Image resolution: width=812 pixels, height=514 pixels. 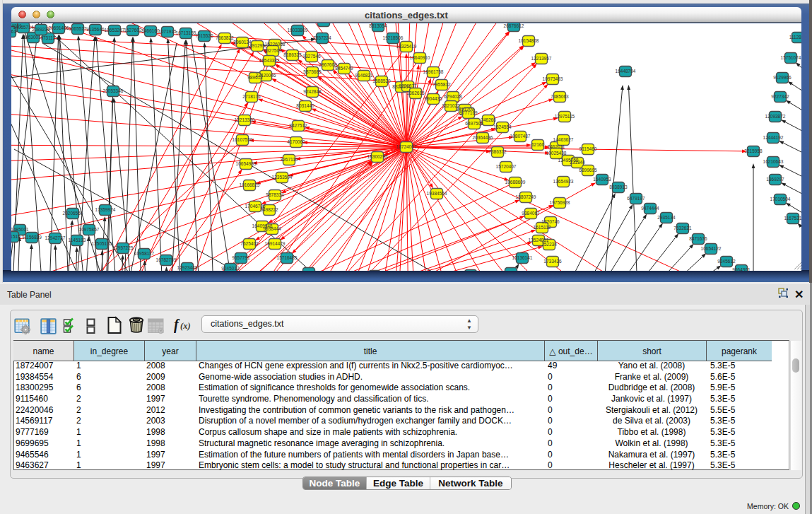 What do you see at coordinates (167, 260) in the screenshot?
I see `svg-text: 16782759` at bounding box center [167, 260].